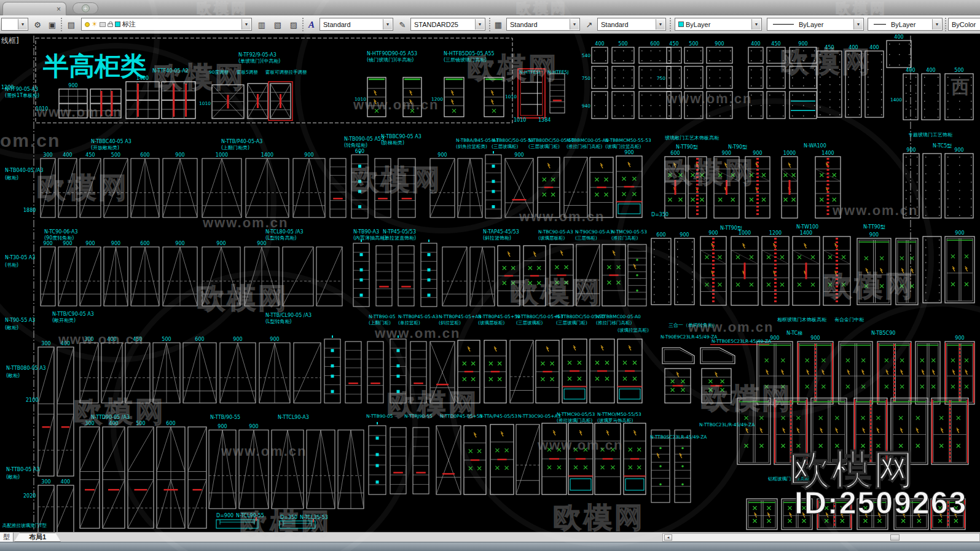 This screenshot has height=551, width=980. What do you see at coordinates (632, 25) in the screenshot?
I see `mleader-style-dropdown: Standard ▾` at bounding box center [632, 25].